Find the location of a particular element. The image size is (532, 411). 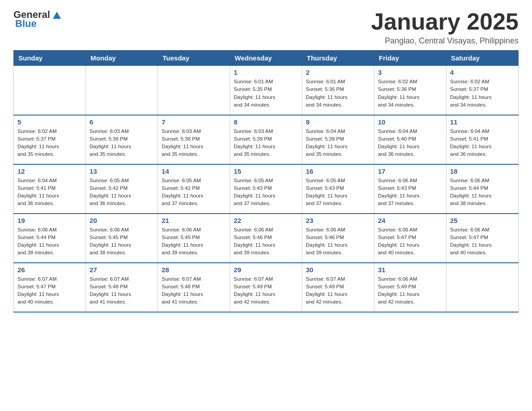

month-title: January 2025 is located at coordinates (445, 21).